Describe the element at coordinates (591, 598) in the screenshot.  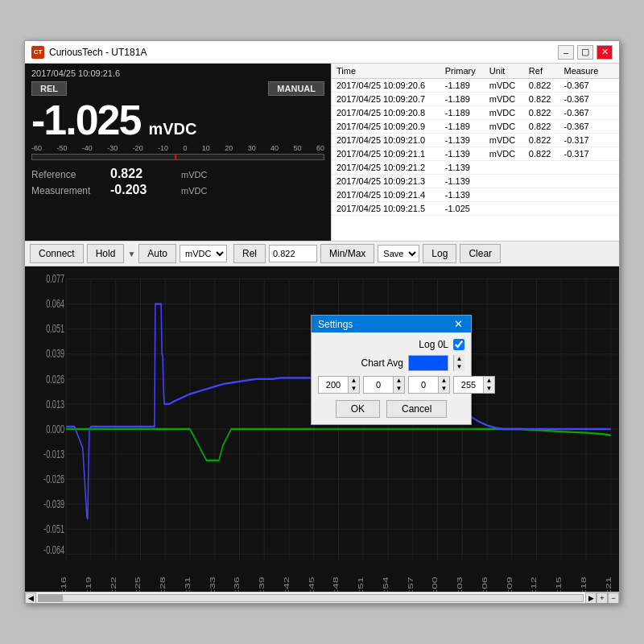
I see `scroll-right-button: ▶` at that location.